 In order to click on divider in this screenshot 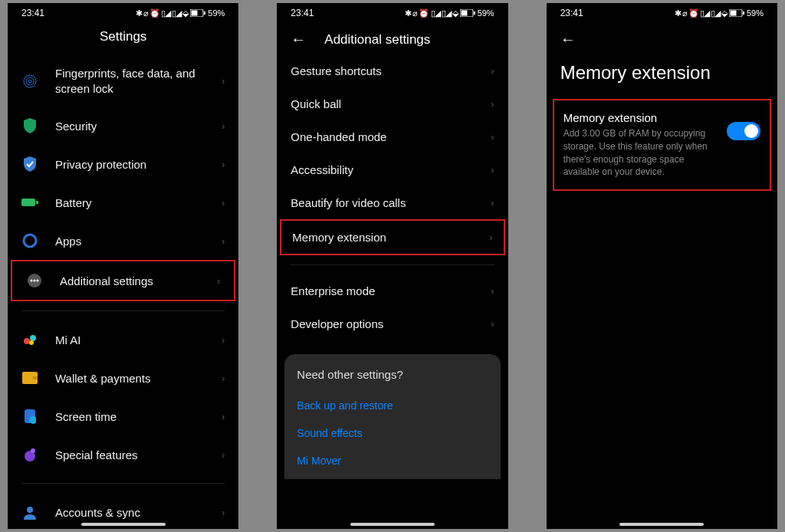, I will do `click(123, 311)`.